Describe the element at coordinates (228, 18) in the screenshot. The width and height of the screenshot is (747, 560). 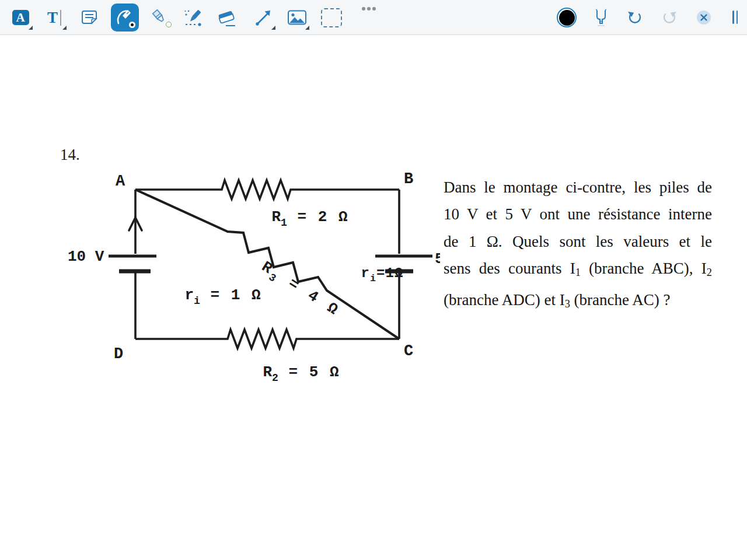
I see `eraser-button` at that location.